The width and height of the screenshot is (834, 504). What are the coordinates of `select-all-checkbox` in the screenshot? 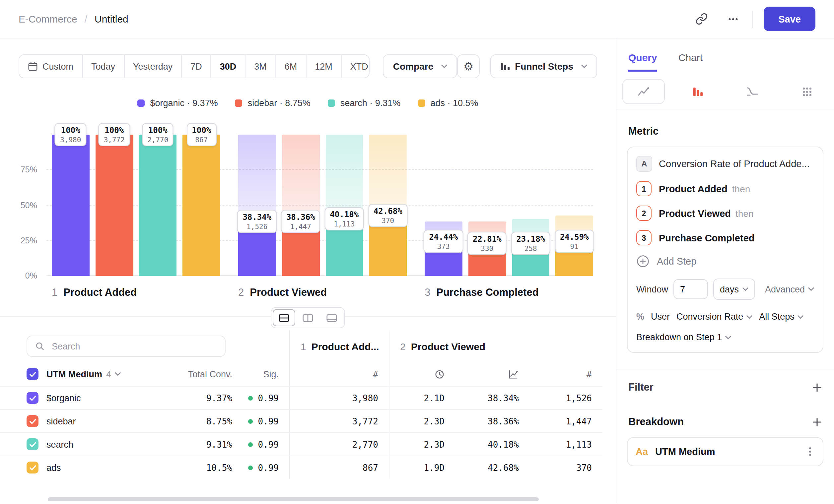 It's located at (32, 374).